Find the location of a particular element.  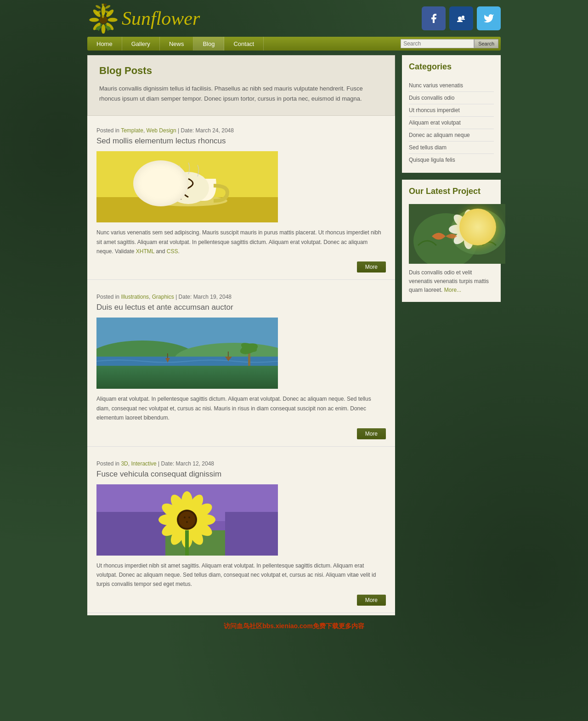

project-box: Our Latest Project is located at coordinates (451, 241).